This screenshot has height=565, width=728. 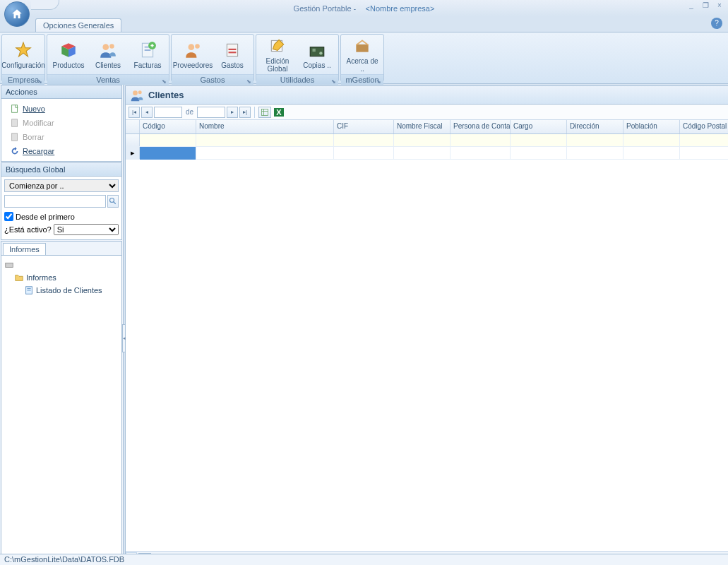 I want to click on nav-last-button: ▸|, so click(x=245, y=112).